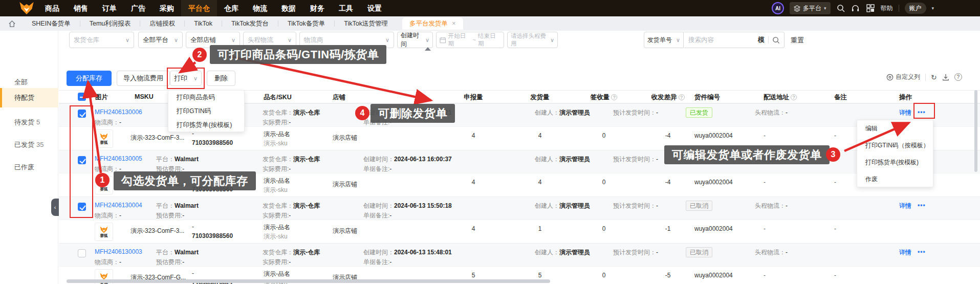 The image size is (980, 284). I want to click on field: 预计发货时间：-, so click(636, 206).